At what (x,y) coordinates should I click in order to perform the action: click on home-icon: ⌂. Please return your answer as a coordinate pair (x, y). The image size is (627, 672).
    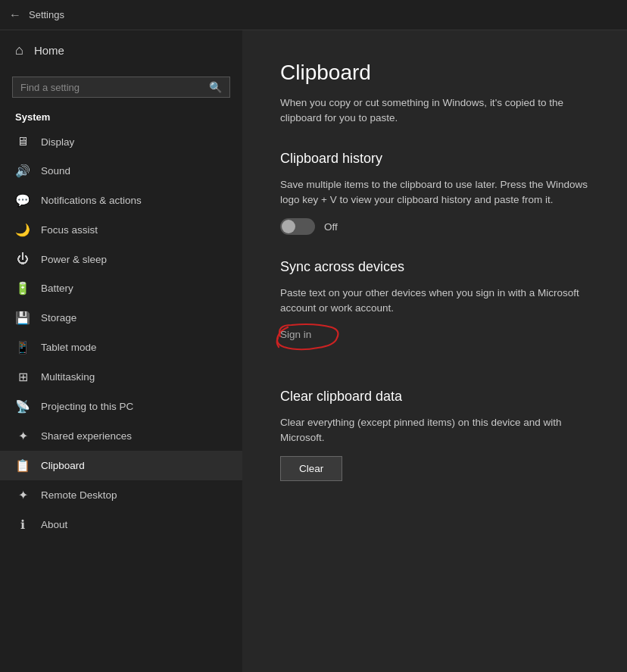
    Looking at the image, I should click on (20, 50).